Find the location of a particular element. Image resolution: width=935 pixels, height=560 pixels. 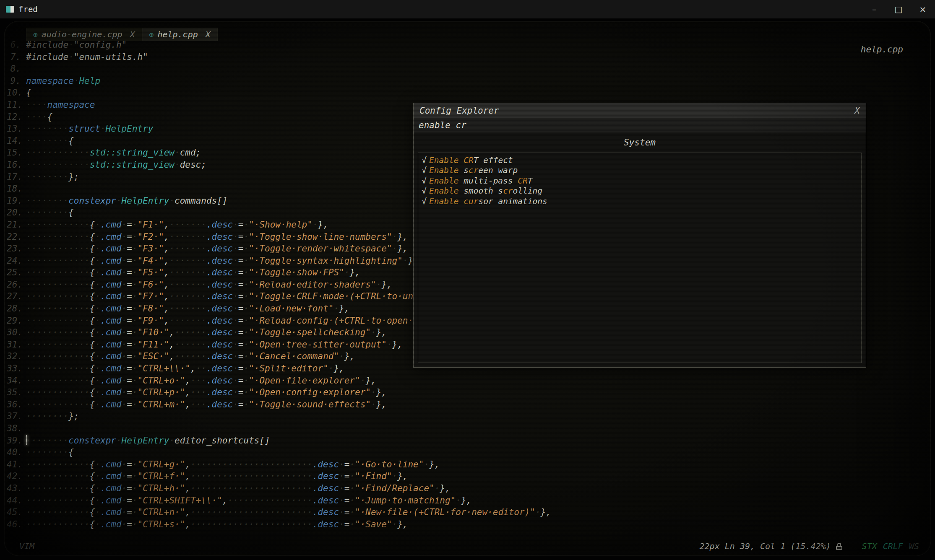

config-item: √Enable cursor animations is located at coordinates (640, 201).